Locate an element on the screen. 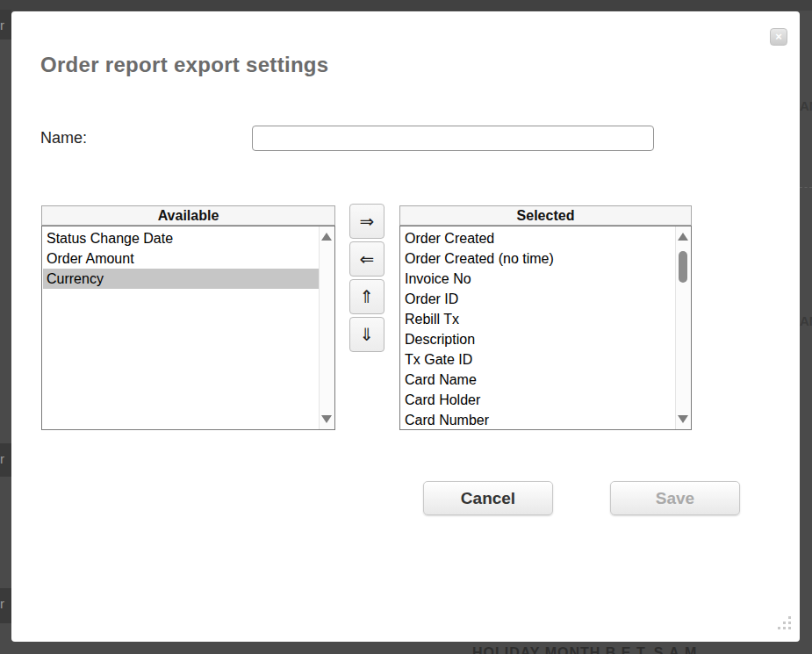 The height and width of the screenshot is (654, 812). background-dashed-line is located at coordinates (806, 188).